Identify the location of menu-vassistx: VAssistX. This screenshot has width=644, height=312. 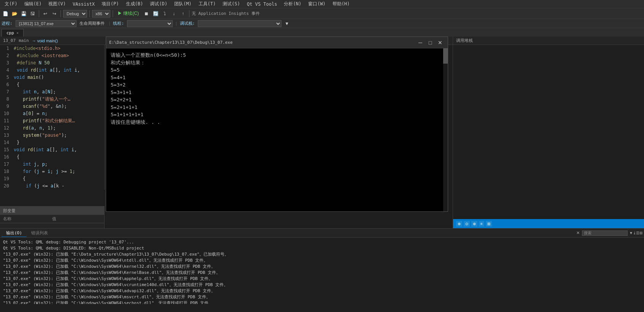
(84, 4).